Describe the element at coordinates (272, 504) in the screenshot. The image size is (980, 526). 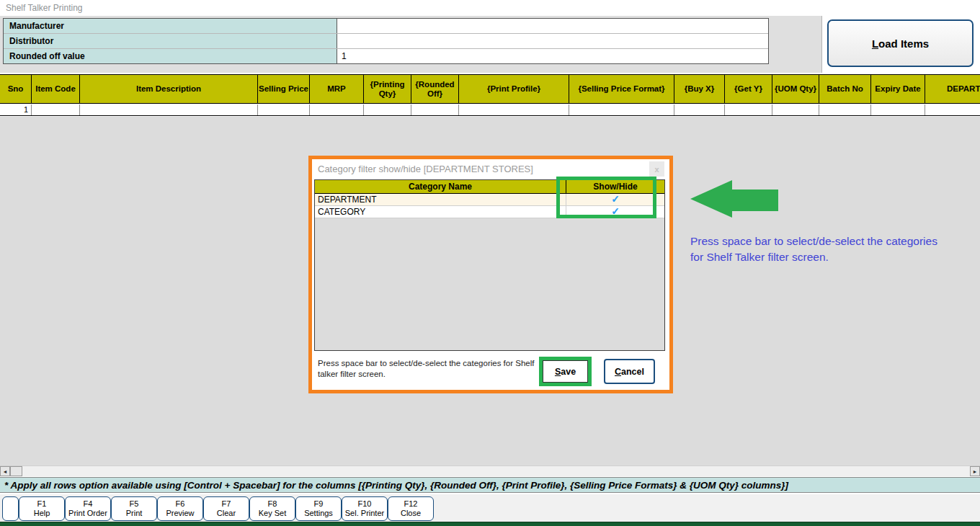
I see `fn-key-label: F8` at that location.